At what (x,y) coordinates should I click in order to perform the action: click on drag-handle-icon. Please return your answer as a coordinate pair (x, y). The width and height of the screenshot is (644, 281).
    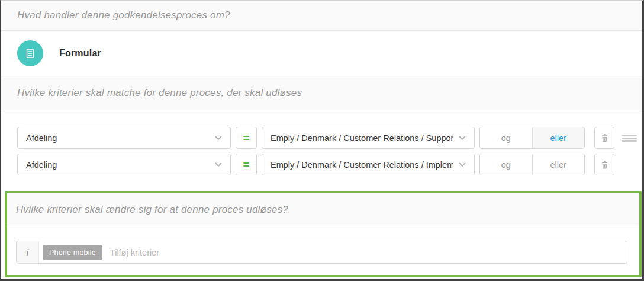
    Looking at the image, I should click on (629, 138).